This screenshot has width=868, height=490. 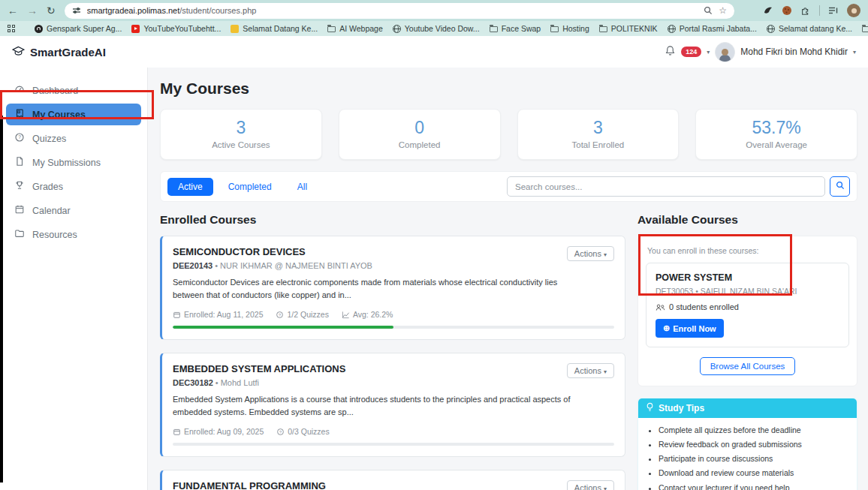 I want to click on globe-icon, so click(x=770, y=29).